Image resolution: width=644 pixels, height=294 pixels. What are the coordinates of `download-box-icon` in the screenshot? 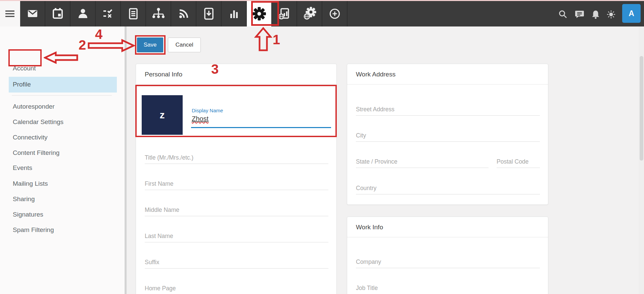 It's located at (209, 14).